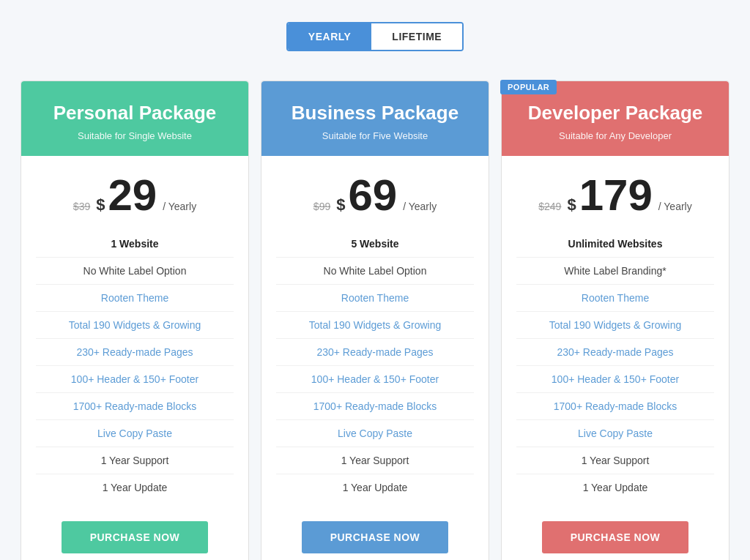 The image size is (750, 560). What do you see at coordinates (615, 271) in the screenshot?
I see `feature-item: White Label Branding*` at bounding box center [615, 271].